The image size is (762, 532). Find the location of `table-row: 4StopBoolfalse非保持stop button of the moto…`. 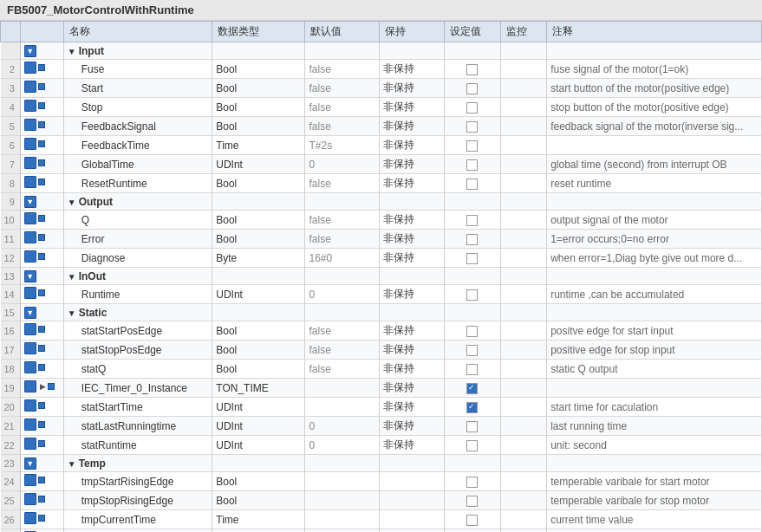

table-row: 4StopBoolfalse非保持stop button of the moto… is located at coordinates (381, 107).